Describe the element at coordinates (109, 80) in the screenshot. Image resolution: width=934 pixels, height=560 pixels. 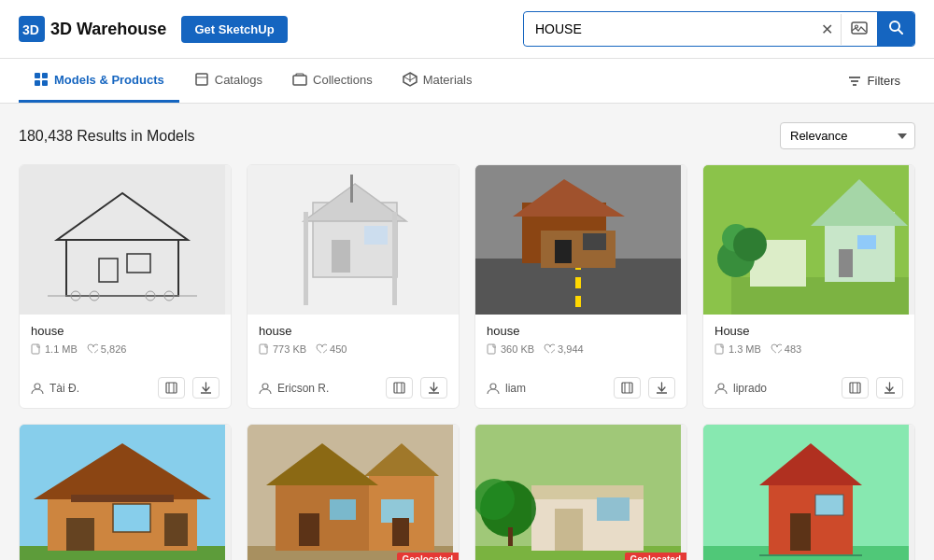
I see `tab-models-label: Models & Products` at that location.